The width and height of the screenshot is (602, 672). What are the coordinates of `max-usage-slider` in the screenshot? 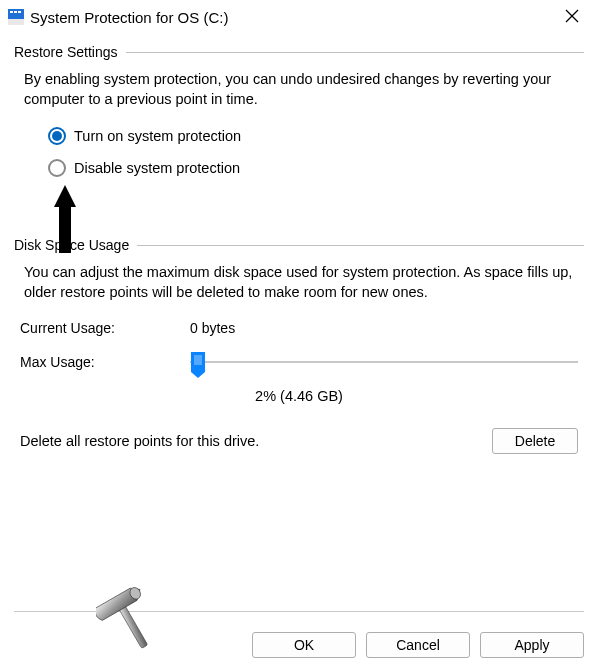 It's located at (384, 362).